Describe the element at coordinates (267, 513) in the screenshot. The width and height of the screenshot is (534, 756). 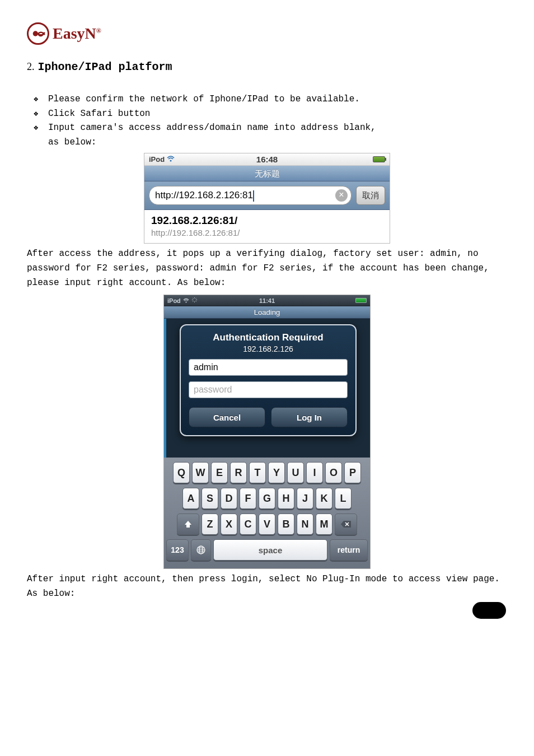
I see `on-screen-keyboard: QWERTYUIOP ASDFGHJKL ZXCVBNM 123 space r…` at that location.